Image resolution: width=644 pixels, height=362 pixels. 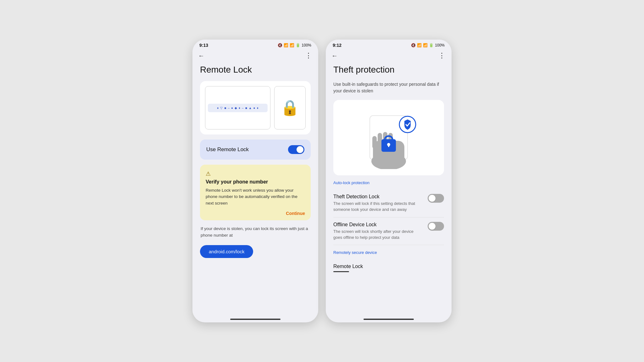 What do you see at coordinates (228, 150) in the screenshot?
I see `use-remote-lock-label: Use Remote Lock` at bounding box center [228, 150].